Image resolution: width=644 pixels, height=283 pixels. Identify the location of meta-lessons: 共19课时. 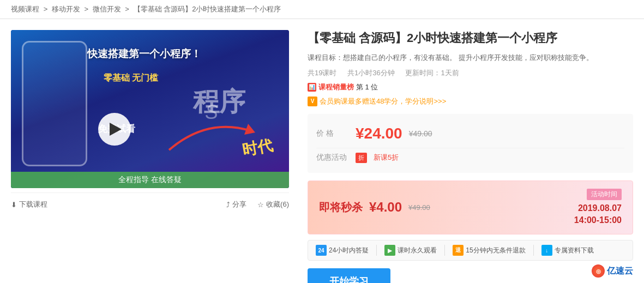
(322, 73).